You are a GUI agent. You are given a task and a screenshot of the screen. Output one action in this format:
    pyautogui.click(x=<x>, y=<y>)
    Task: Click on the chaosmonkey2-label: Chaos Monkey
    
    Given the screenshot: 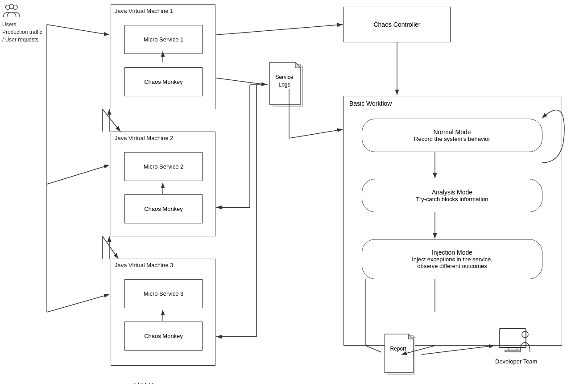 What is the action you would take?
    pyautogui.click(x=163, y=209)
    